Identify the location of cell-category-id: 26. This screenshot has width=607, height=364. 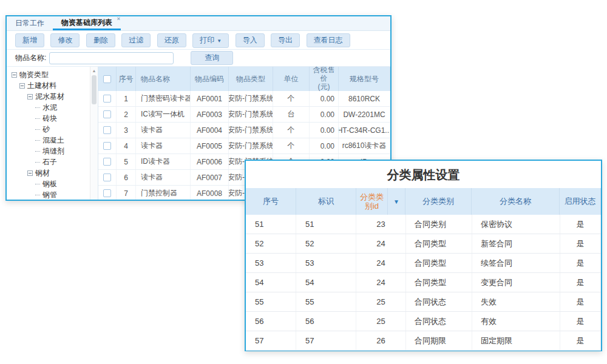
(381, 341).